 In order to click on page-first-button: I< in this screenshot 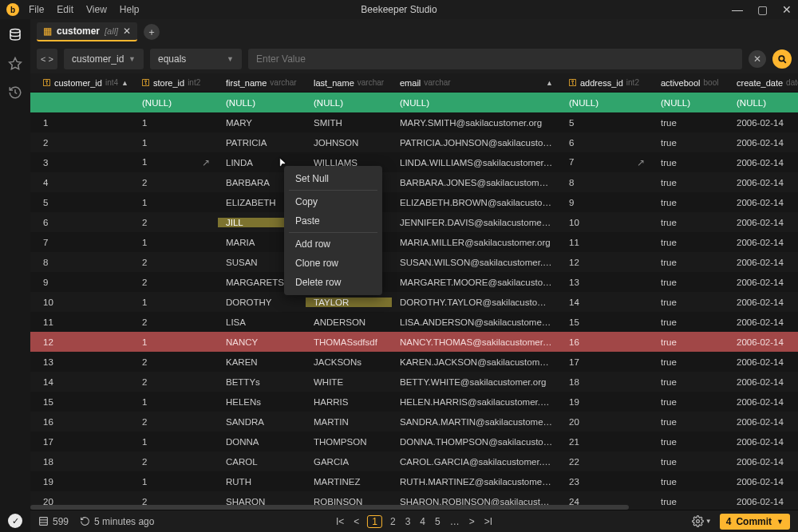, I will do `click(340, 522)`.